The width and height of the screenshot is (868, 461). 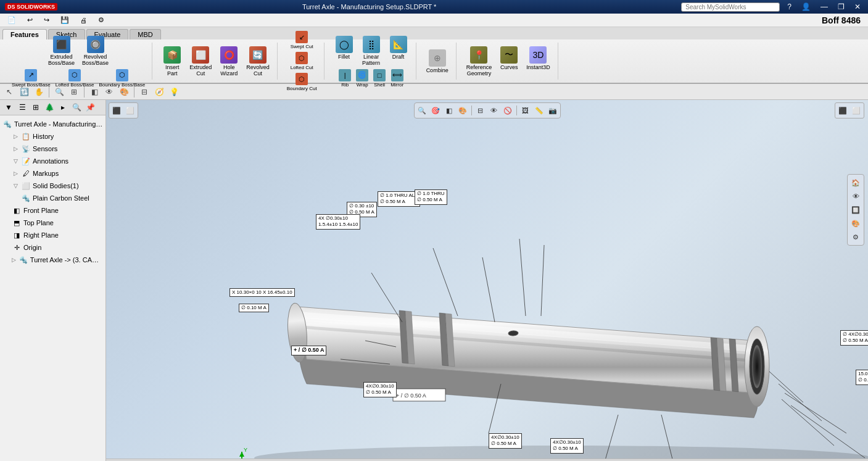 What do you see at coordinates (15, 186) in the screenshot?
I see `expand-solid-bodies: ▽` at bounding box center [15, 186].